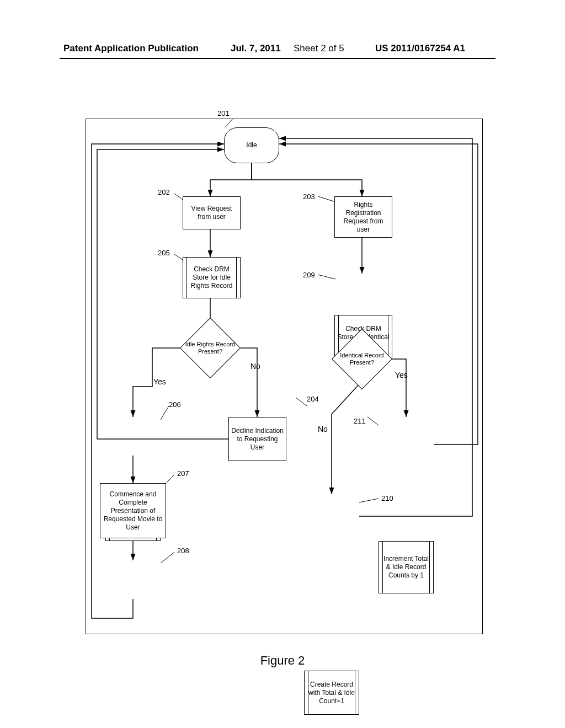  I want to click on node-decline-indication: Decline Indication to Requesting User, so click(257, 439).